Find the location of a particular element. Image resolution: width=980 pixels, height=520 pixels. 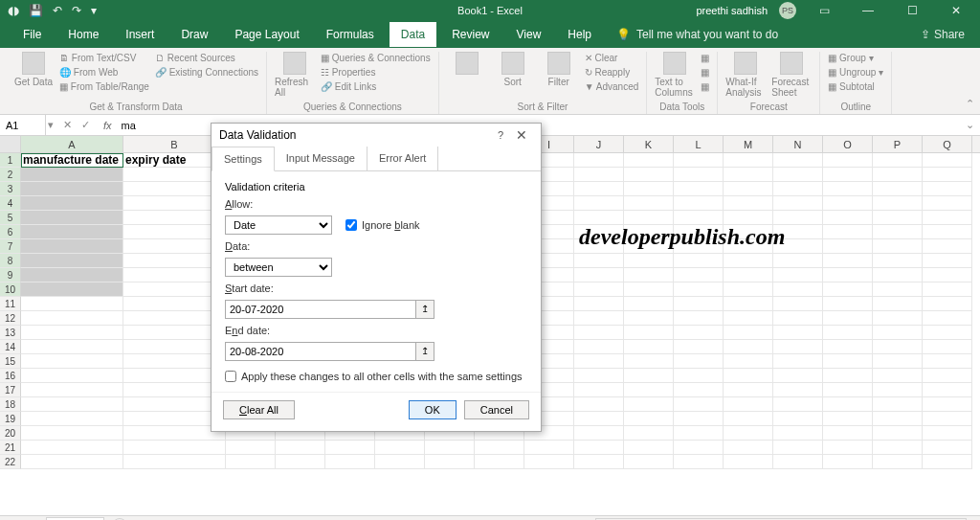

row-header: 9 is located at coordinates (11, 276).